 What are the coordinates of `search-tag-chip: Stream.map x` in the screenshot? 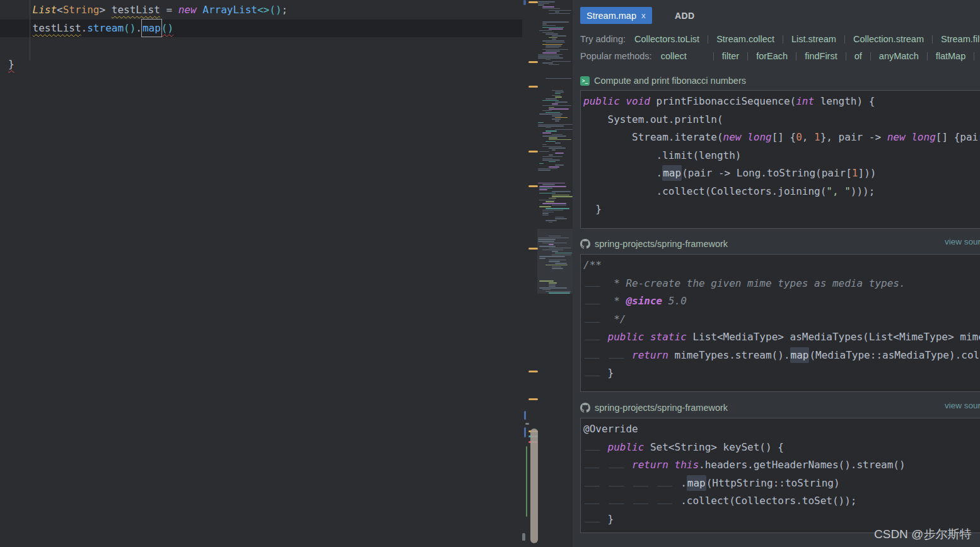 It's located at (616, 15).